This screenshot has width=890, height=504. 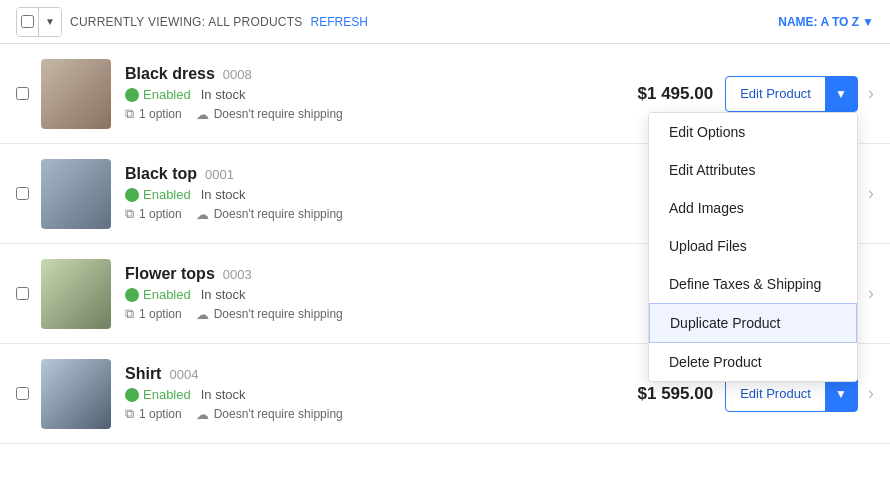 I want to click on product-code: 0003, so click(x=238, y=274).